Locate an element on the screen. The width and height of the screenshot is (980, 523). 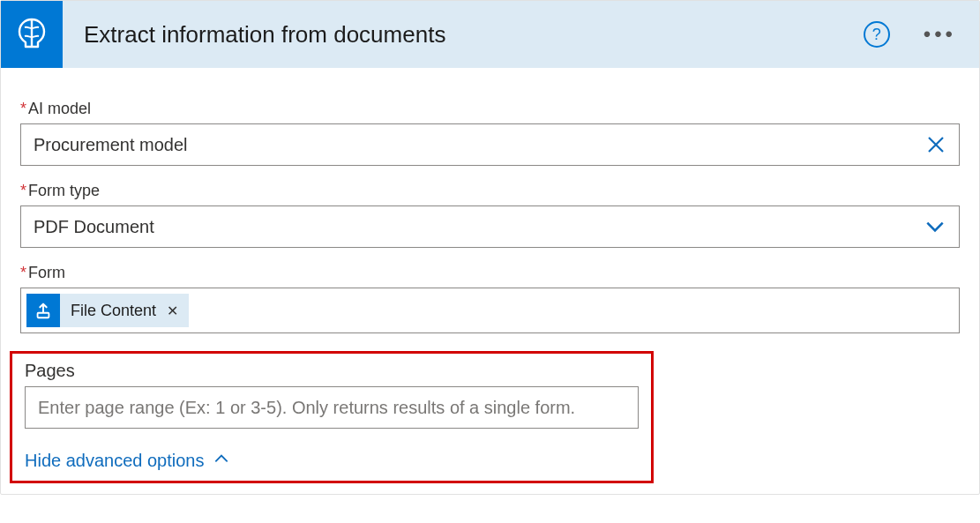
action-header: Extract information from documents ? ••• is located at coordinates (490, 34).